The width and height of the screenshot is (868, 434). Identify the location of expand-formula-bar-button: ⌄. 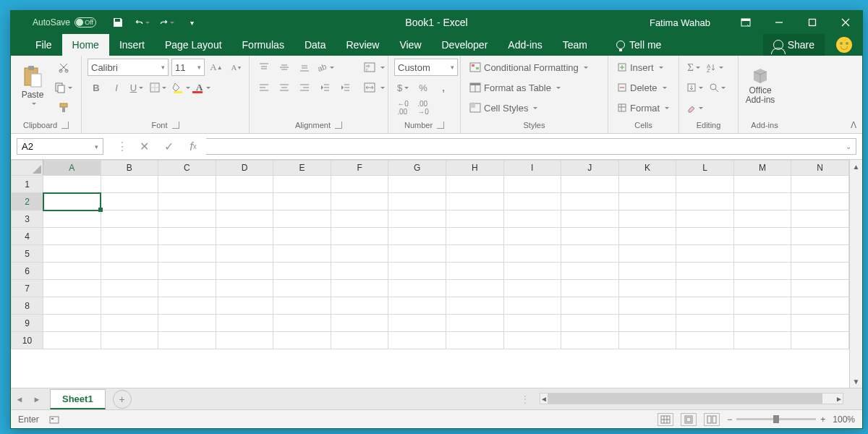
(848, 146).